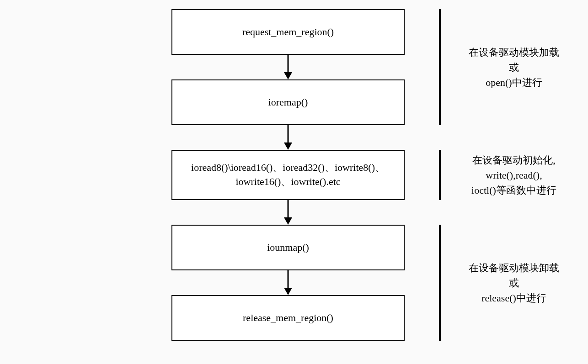 The height and width of the screenshot is (364, 588). I want to click on annotation-line: open()中进行, so click(514, 82).